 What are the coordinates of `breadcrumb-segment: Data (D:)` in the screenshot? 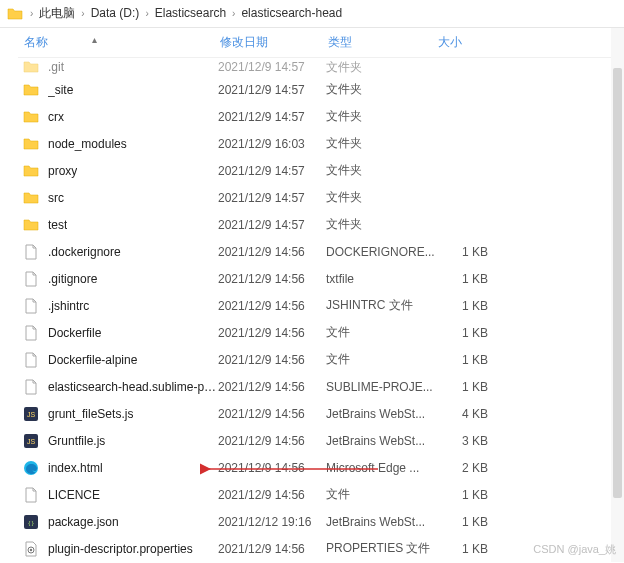 It's located at (116, 13).